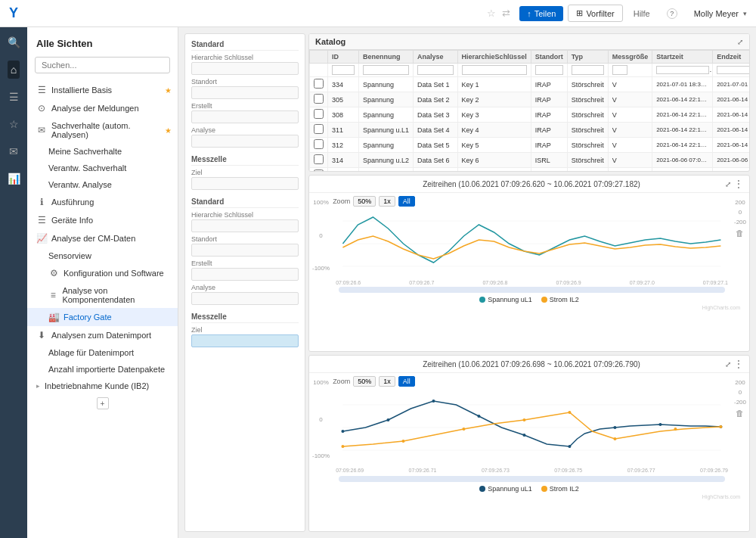 This screenshot has height=538, width=756. I want to click on sidebar-item-inbetriebnahme: ▸ Inbetriebnahme Kunde (IB2), so click(103, 386).